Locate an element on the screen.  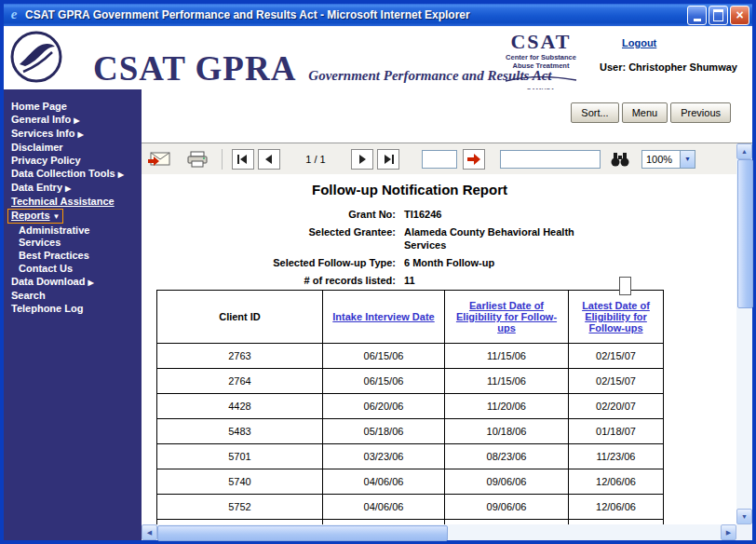
sidebar-item-technical-assistance: Technical Assistance is located at coordinates (76, 201).